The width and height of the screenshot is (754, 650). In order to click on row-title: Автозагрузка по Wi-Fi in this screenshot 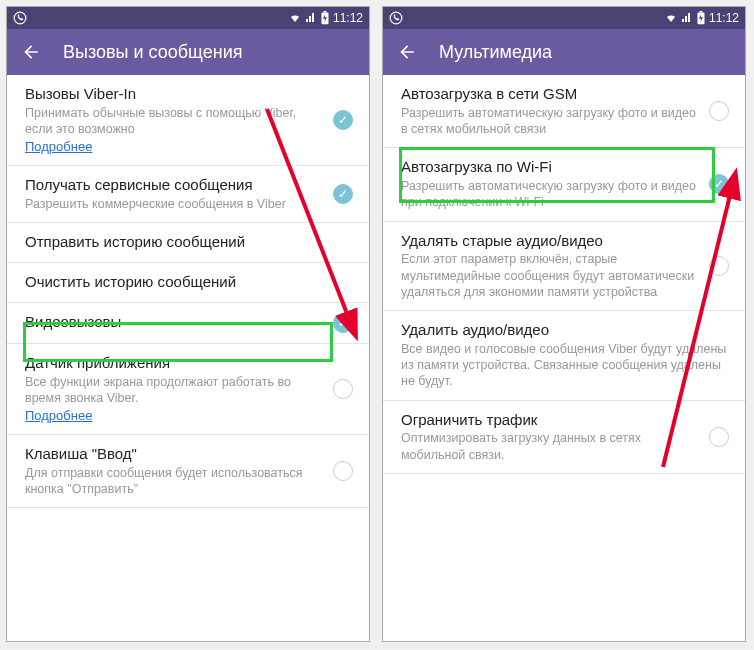, I will do `click(550, 168)`.